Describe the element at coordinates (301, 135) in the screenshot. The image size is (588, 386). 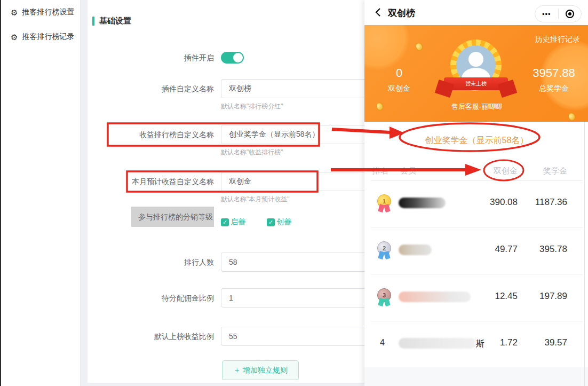
I see `revenue-rank-name-input` at that location.